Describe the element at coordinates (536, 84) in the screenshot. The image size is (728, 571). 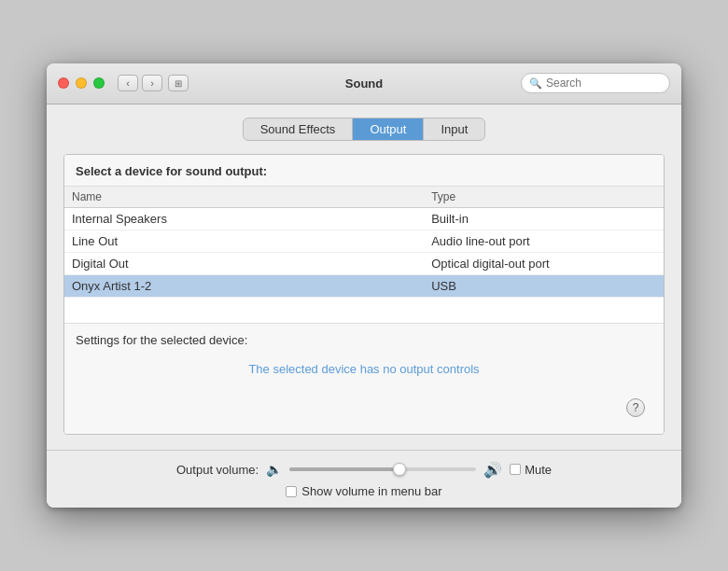
I see `search-icon: 🔍` at that location.